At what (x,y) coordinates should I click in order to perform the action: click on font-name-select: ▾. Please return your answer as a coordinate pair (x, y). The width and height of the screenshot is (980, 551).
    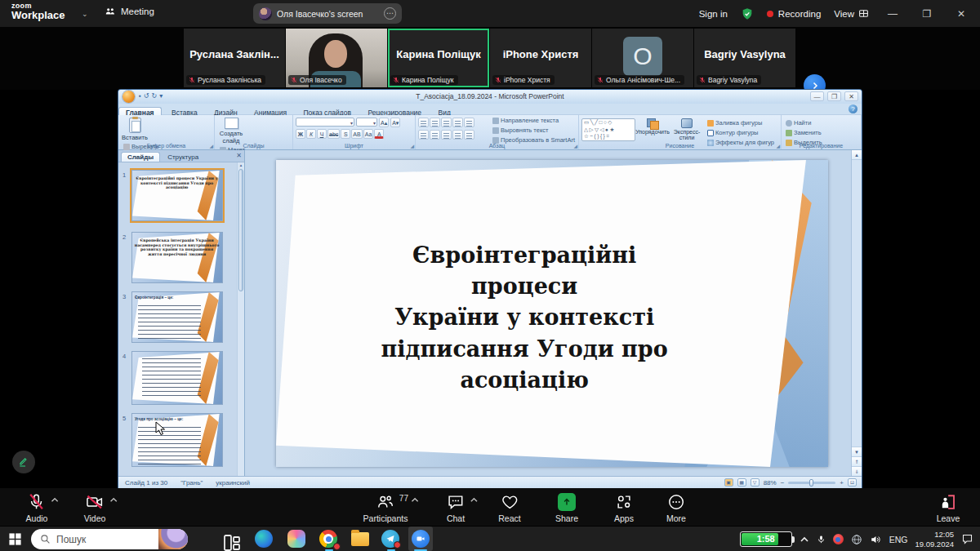
    Looking at the image, I should click on (325, 122).